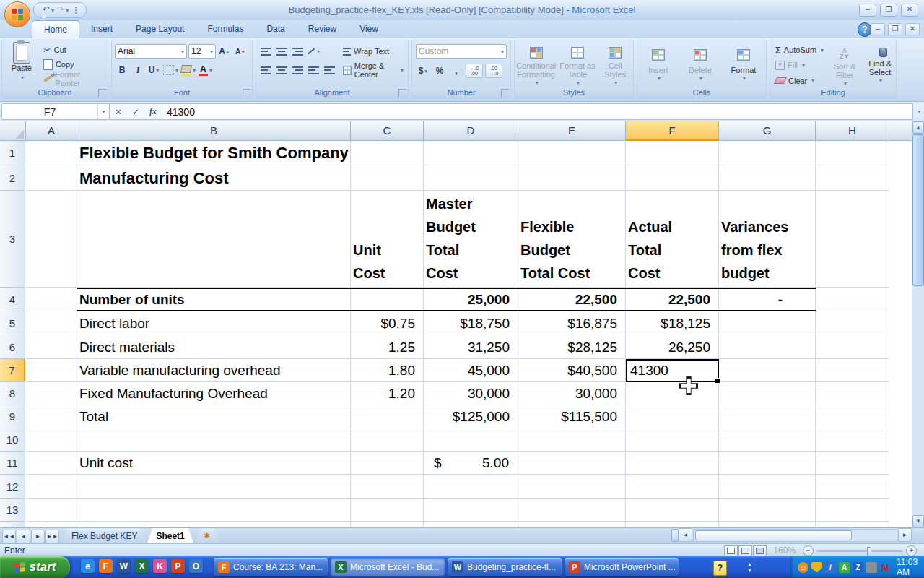  What do you see at coordinates (858, 568) in the screenshot?
I see `z-app-tray-icon: Z` at bounding box center [858, 568].